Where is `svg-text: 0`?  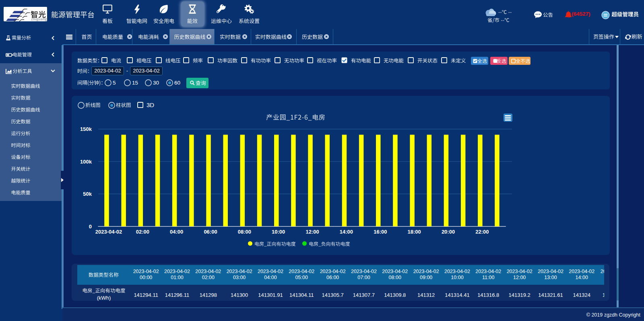
svg-text: 0 is located at coordinates (90, 226).